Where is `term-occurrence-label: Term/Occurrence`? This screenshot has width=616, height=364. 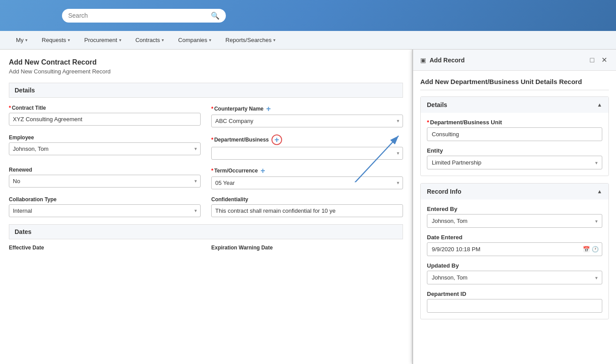 term-occurrence-label: Term/Occurrence is located at coordinates (235, 171).